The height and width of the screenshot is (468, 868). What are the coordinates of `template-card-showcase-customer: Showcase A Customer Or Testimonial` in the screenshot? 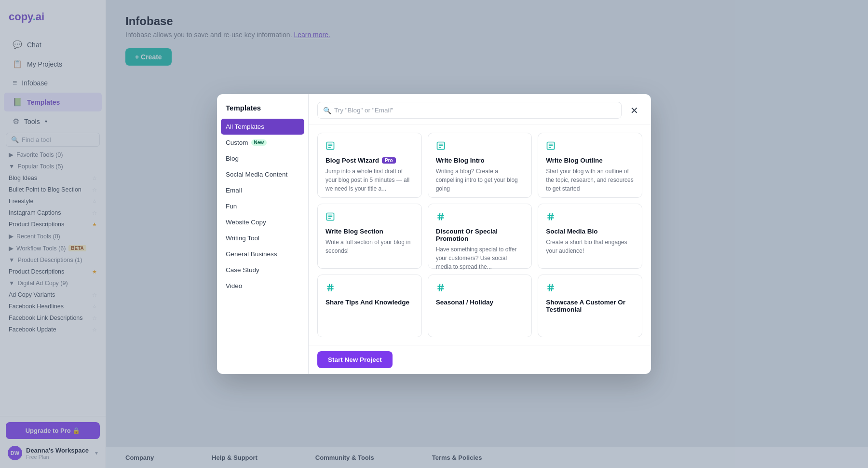 It's located at (590, 306).